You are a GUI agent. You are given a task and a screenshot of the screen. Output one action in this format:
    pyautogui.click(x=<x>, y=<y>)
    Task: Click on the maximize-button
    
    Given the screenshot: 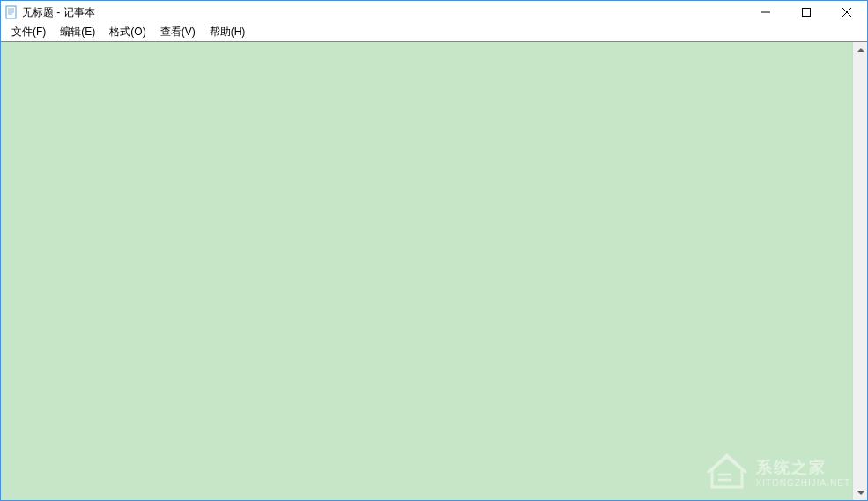 What is the action you would take?
    pyautogui.click(x=806, y=12)
    